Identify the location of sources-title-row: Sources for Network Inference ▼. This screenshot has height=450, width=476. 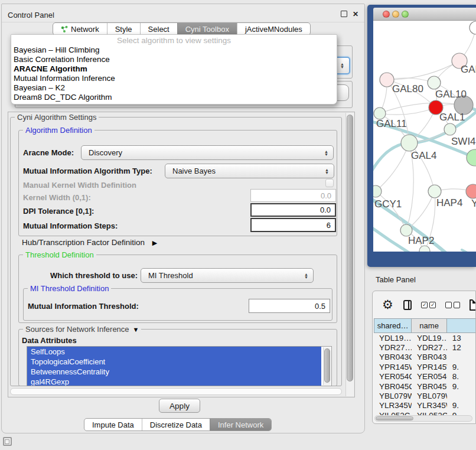
(82, 330).